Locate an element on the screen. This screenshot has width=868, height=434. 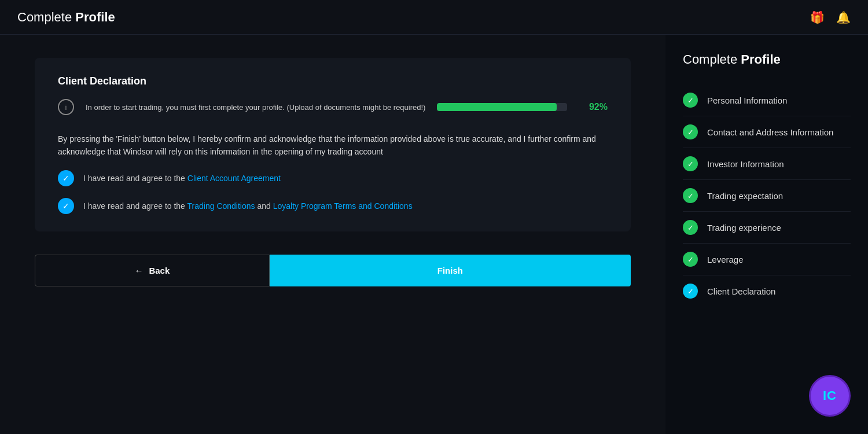
check-green-contact: ✓ is located at coordinates (690, 132).